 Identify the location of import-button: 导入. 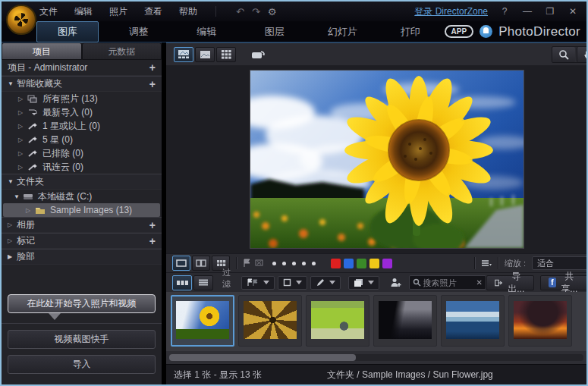
(82, 364).